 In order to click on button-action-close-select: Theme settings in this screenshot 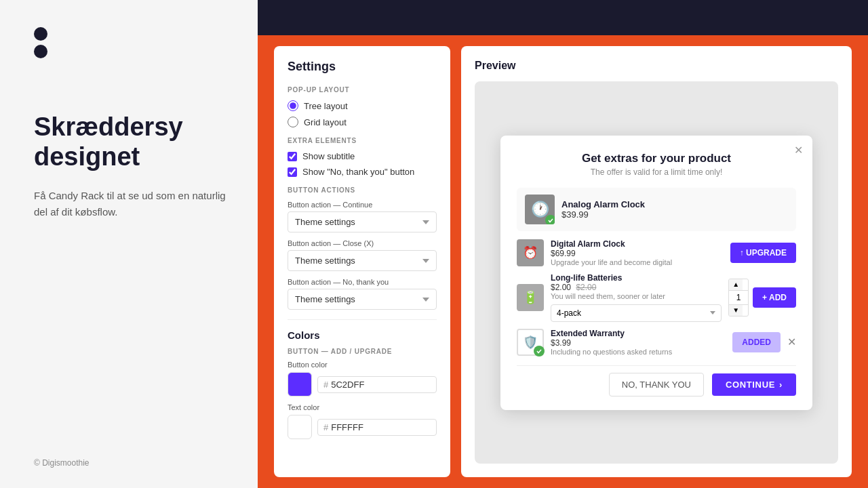, I will do `click(362, 260)`.